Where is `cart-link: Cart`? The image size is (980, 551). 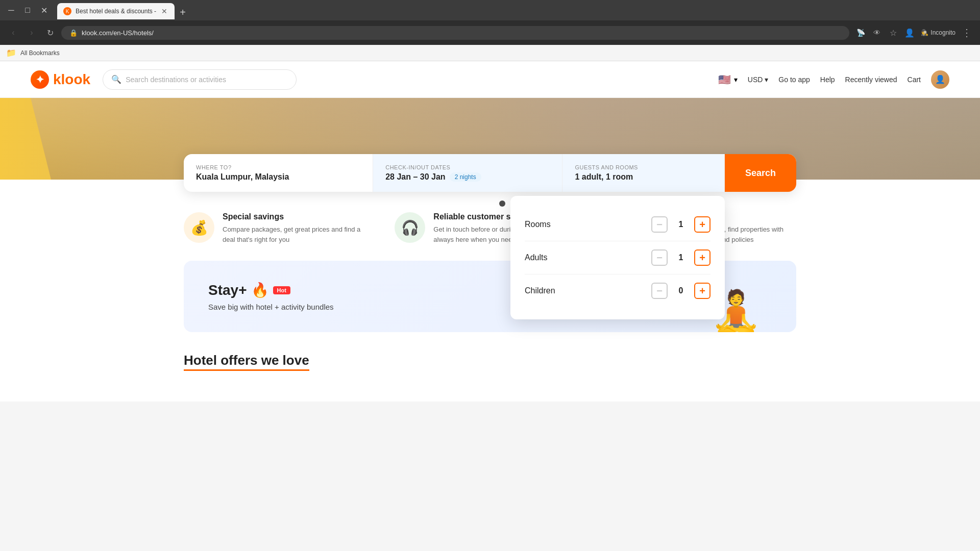 cart-link: Cart is located at coordinates (914, 80).